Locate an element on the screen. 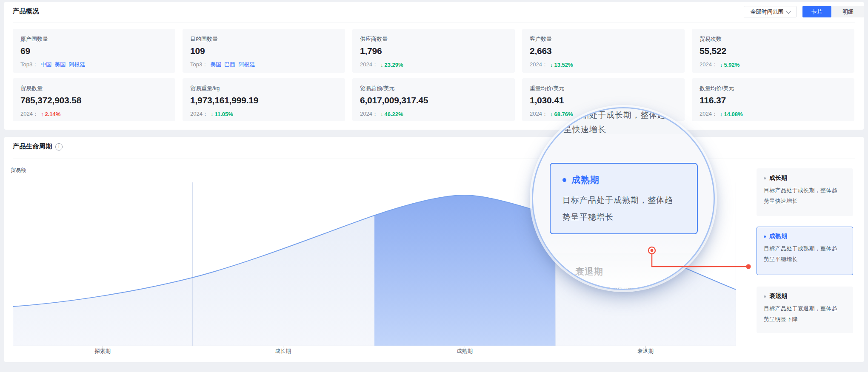 The width and height of the screenshot is (868, 372). stat-value: 1,973,161,999.19 is located at coordinates (264, 100).